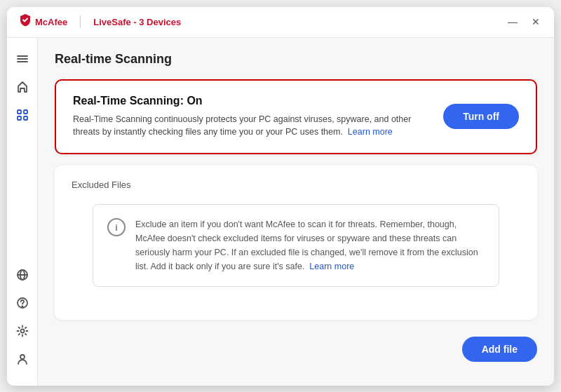  I want to click on sidebar-menu-icon, so click(22, 59).